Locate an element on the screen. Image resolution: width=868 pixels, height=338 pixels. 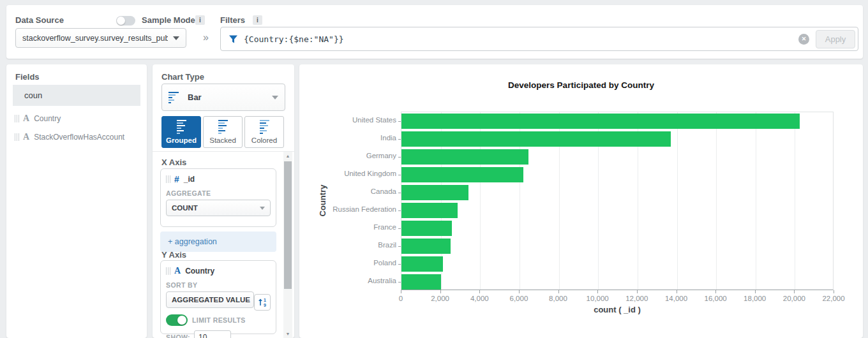
y-axis-tick-label: Russian Federation is located at coordinates (348, 209).